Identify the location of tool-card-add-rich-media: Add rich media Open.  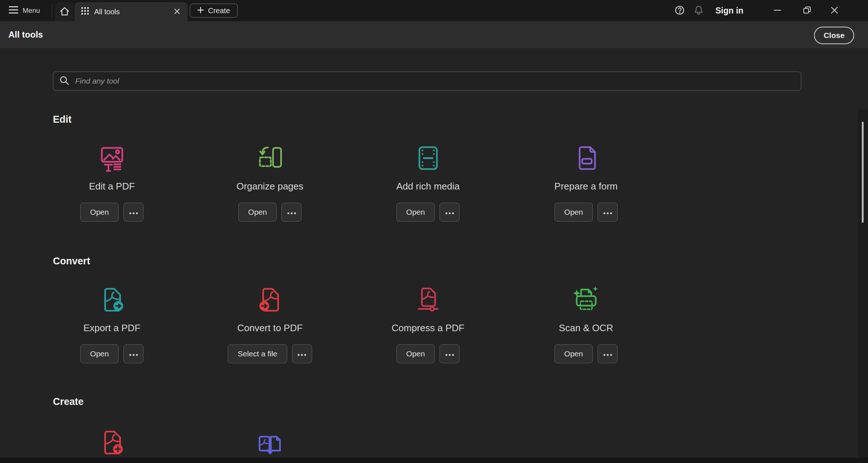
(428, 182).